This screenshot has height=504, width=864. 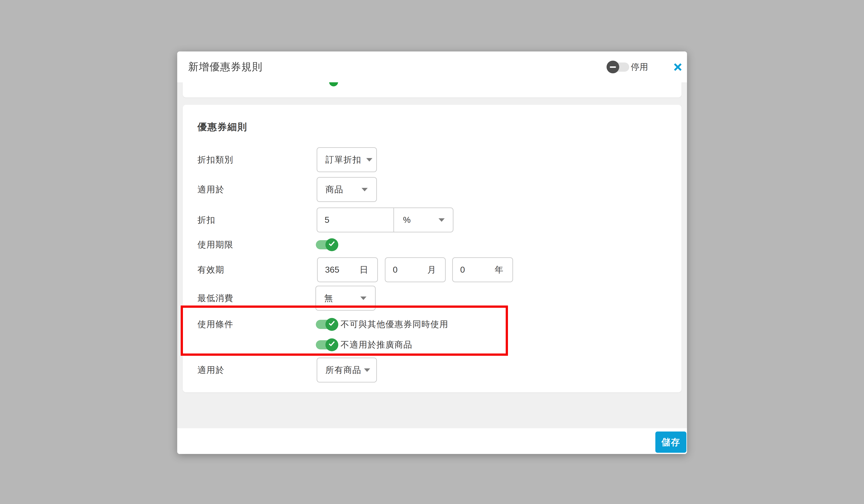 What do you see at coordinates (678, 67) in the screenshot?
I see `close-button` at bounding box center [678, 67].